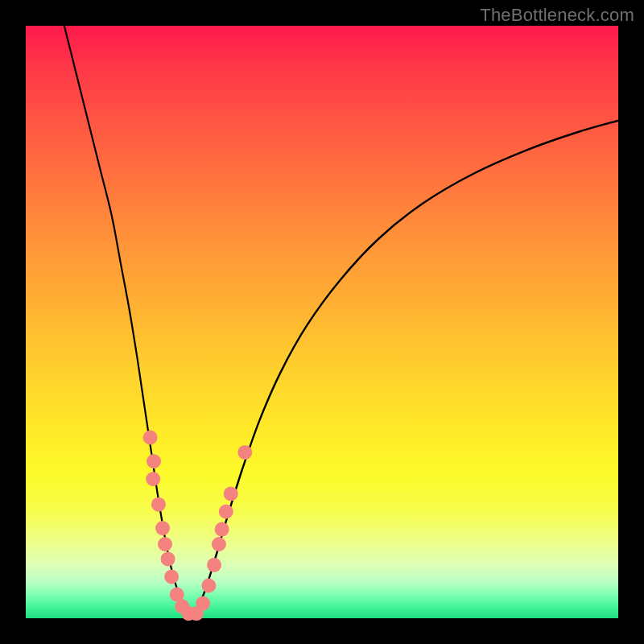 Image resolution: width=644 pixels, height=644 pixels. What do you see at coordinates (557, 15) in the screenshot?
I see `watermark-text: TheBottleneck.com` at bounding box center [557, 15].